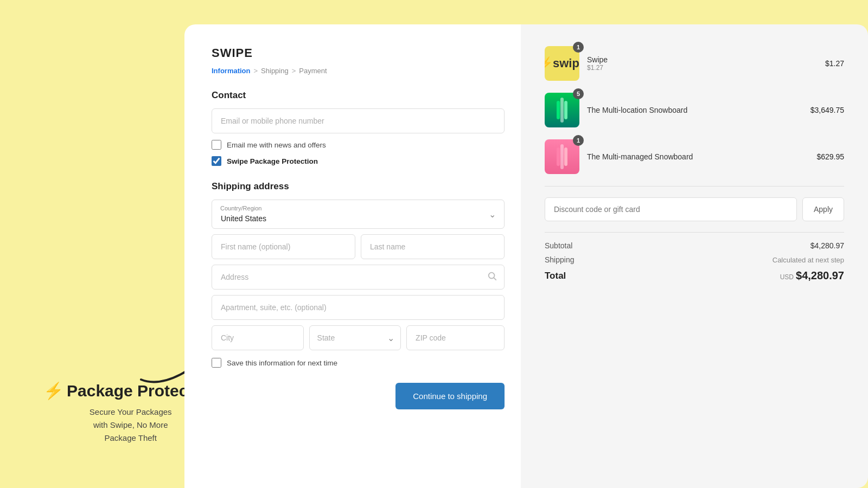 This screenshot has height=488, width=868. What do you see at coordinates (562, 110) in the screenshot?
I see `item-image-sb1` at bounding box center [562, 110].